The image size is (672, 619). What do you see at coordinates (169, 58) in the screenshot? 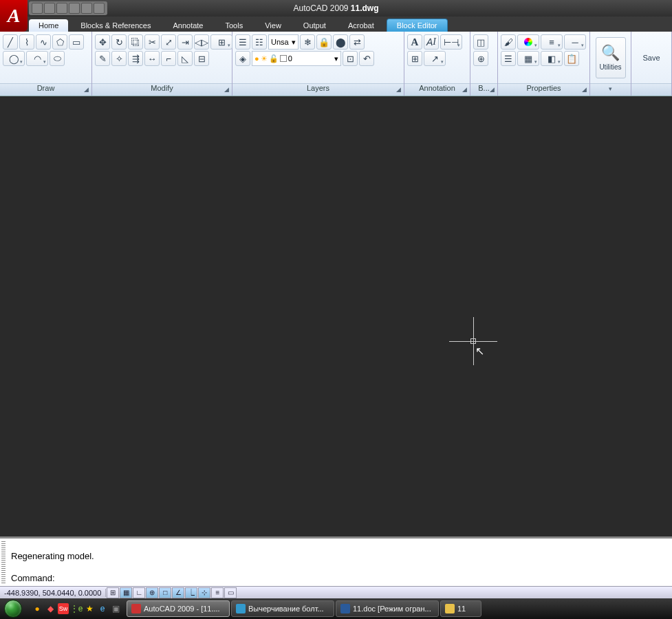
I see `fillet-icon: ⌐` at bounding box center [169, 58].